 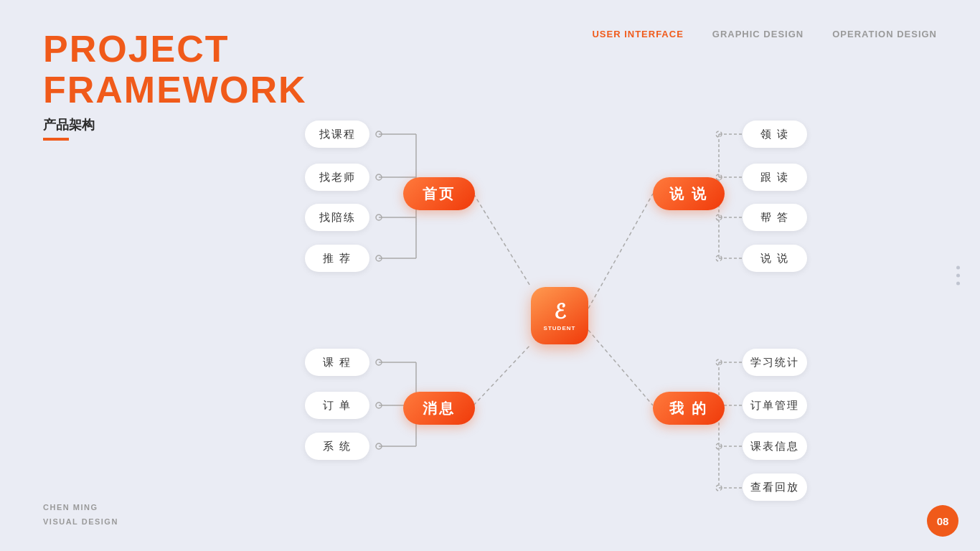 I want to click on app-icon-label: STUDENT, so click(x=560, y=329).